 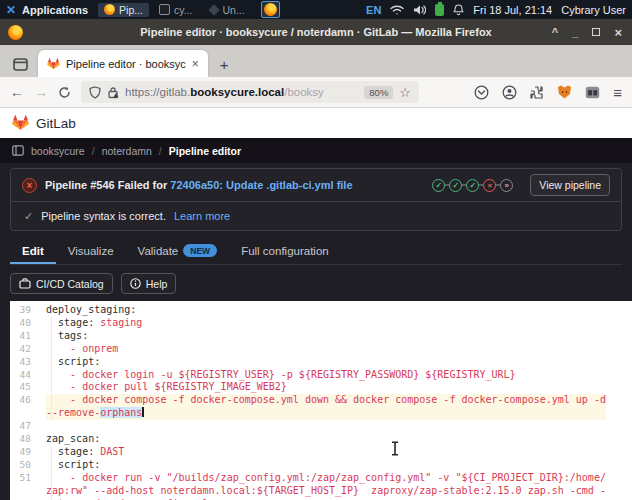 I want to click on code-line: 41 tags:, so click(x=321, y=336).